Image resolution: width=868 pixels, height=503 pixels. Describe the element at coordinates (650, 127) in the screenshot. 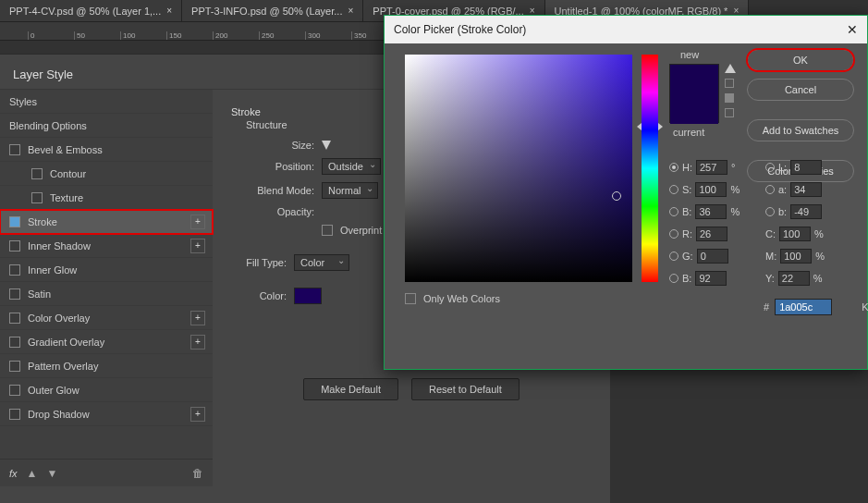

I see `hue-slider-thumb` at that location.